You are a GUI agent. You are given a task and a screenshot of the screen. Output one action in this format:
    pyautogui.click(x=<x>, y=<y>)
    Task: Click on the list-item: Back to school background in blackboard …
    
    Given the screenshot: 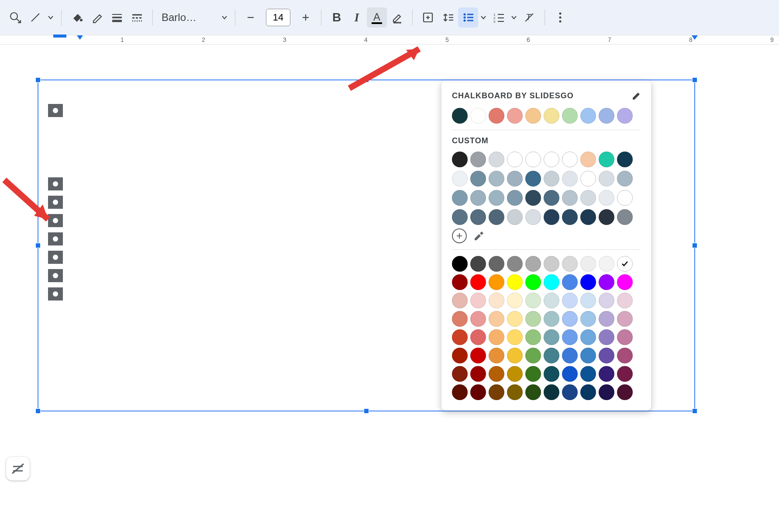 What is the action you would take?
    pyautogui.click(x=207, y=138)
    